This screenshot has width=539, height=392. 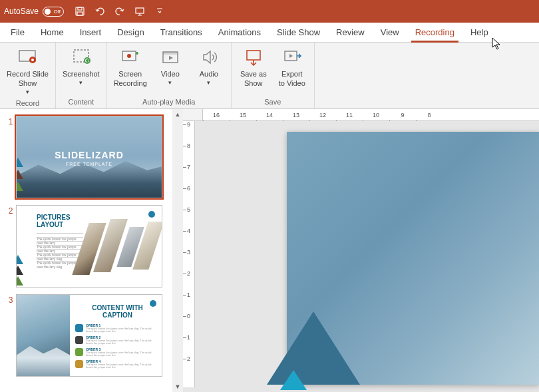 What do you see at coordinates (323, 115) in the screenshot?
I see `ruler-tick: 12` at bounding box center [323, 115].